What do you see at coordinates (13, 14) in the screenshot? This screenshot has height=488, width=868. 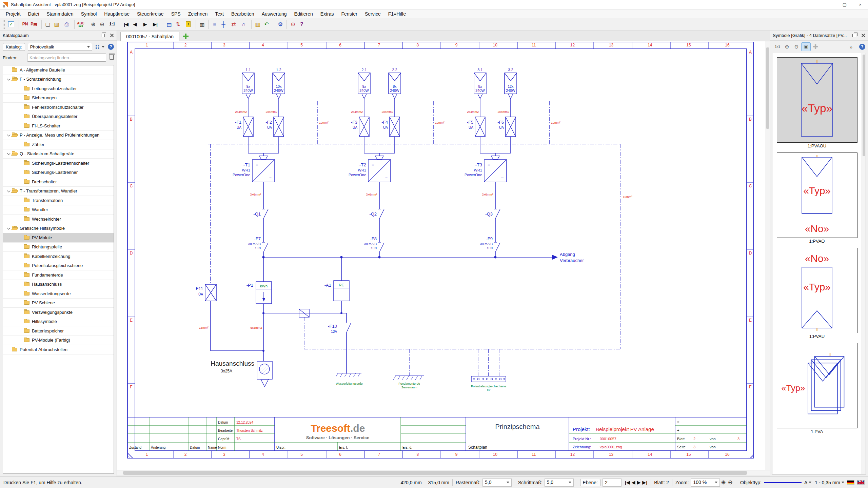 I see `menu-item-projekt: Projekt` at bounding box center [13, 14].